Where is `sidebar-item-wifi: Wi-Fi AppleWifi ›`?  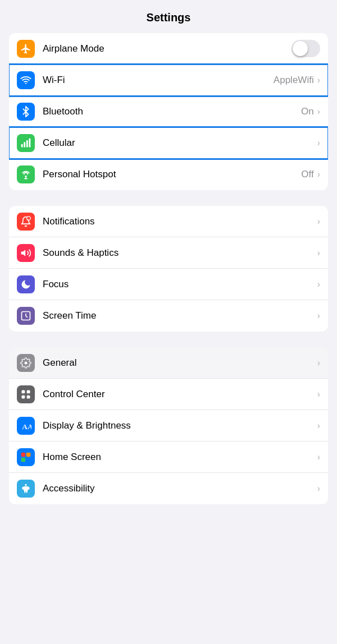 sidebar-item-wifi: Wi-Fi AppleWifi › is located at coordinates (168, 80).